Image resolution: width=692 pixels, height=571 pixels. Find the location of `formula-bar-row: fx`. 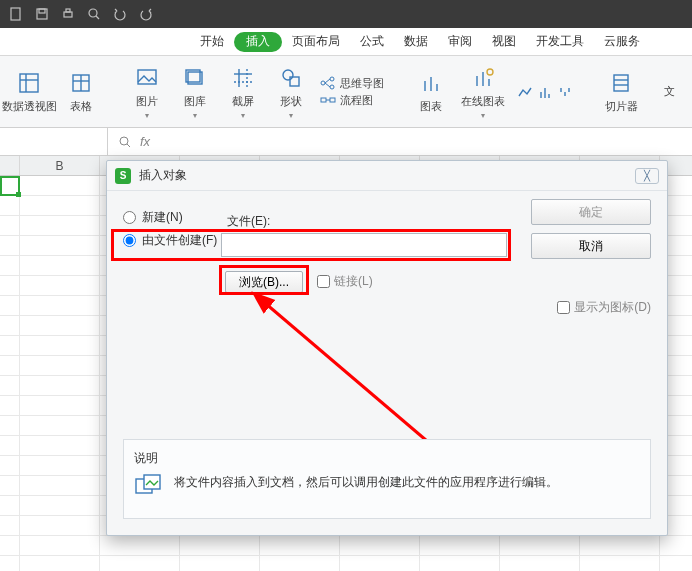

formula-bar-row: fx is located at coordinates (346, 142).